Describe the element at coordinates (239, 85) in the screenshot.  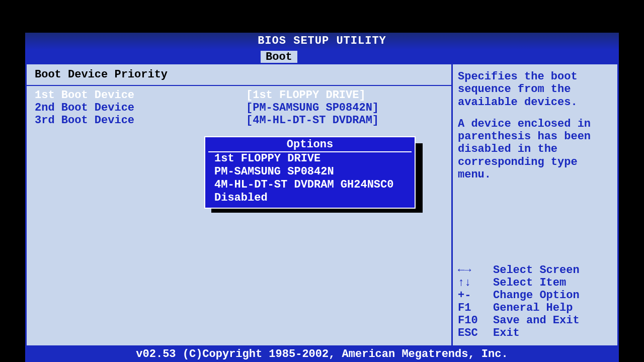
I see `divider` at that location.